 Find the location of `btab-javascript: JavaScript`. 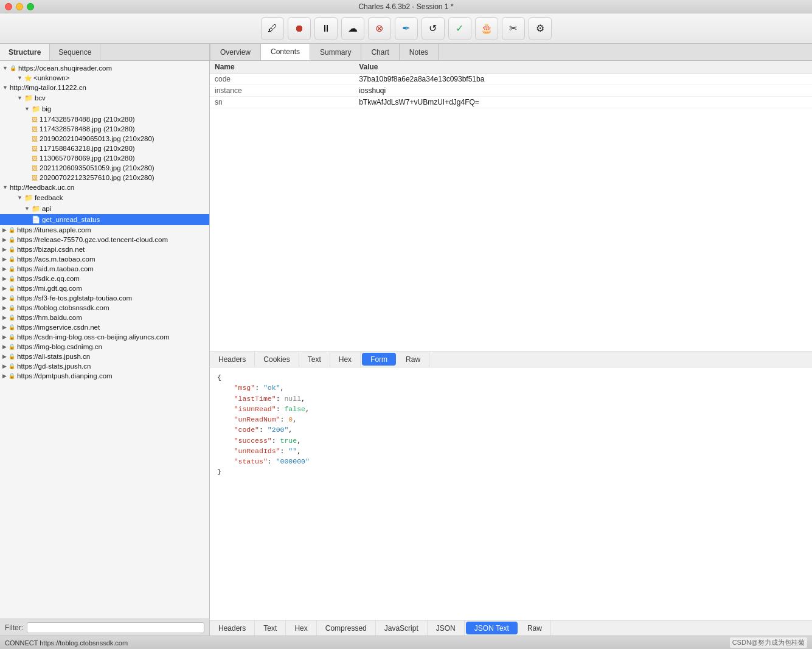

btab-javascript: JavaScript is located at coordinates (401, 628).